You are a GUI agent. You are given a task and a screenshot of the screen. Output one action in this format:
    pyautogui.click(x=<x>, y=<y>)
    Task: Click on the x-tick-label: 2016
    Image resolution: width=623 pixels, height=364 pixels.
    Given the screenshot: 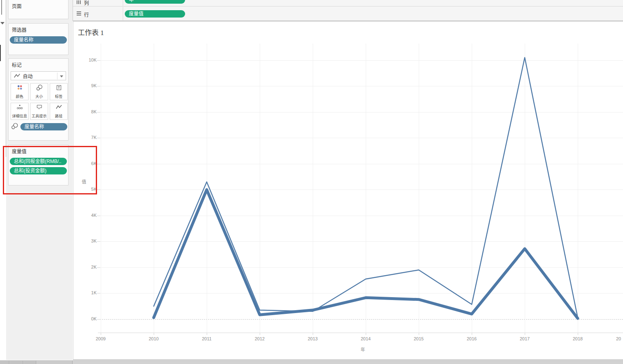 What is the action you would take?
    pyautogui.click(x=472, y=339)
    